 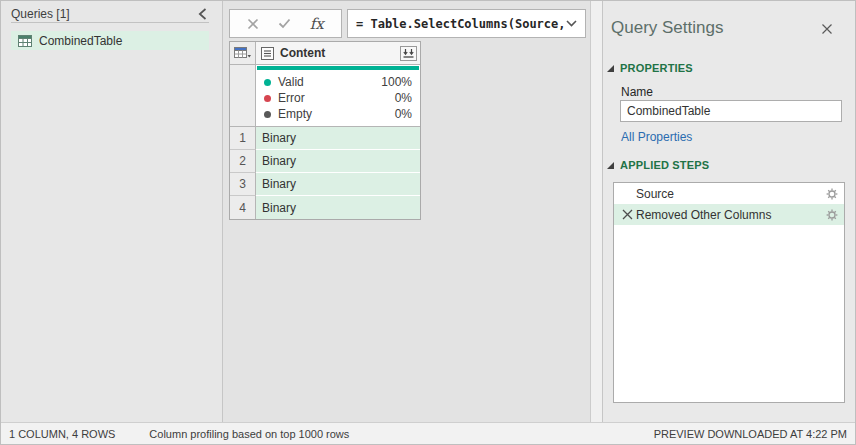 I want to click on column-profile-panel: Valid 100% Error 0% Empty 0%, so click(x=338, y=100).